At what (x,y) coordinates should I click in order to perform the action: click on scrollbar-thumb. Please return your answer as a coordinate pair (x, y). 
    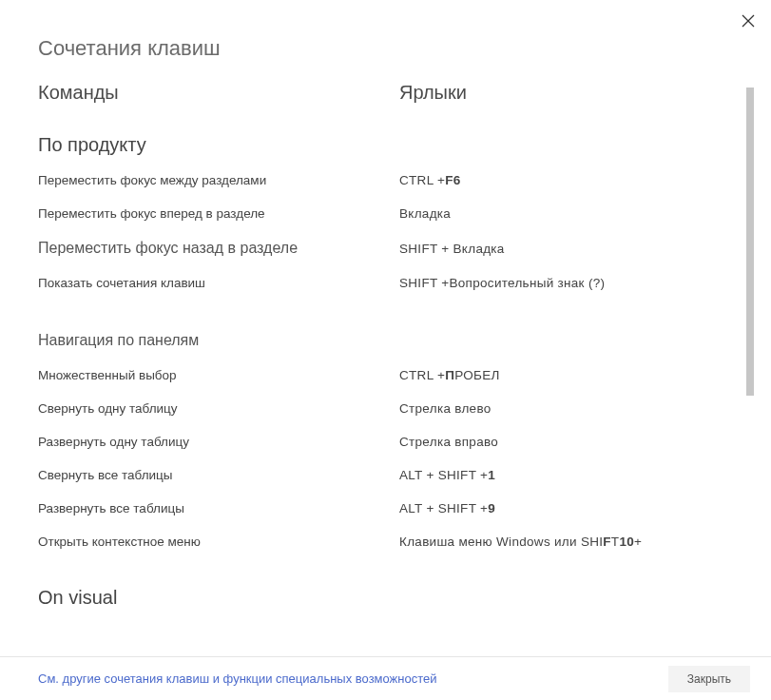
    Looking at the image, I should click on (750, 242).